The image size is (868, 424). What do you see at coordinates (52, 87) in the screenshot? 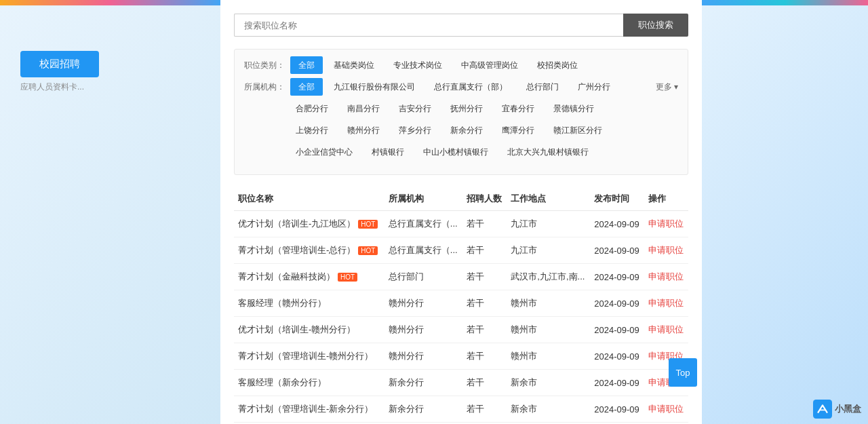
I see `applicant-text: 应聘人员资料卡...` at bounding box center [52, 87].